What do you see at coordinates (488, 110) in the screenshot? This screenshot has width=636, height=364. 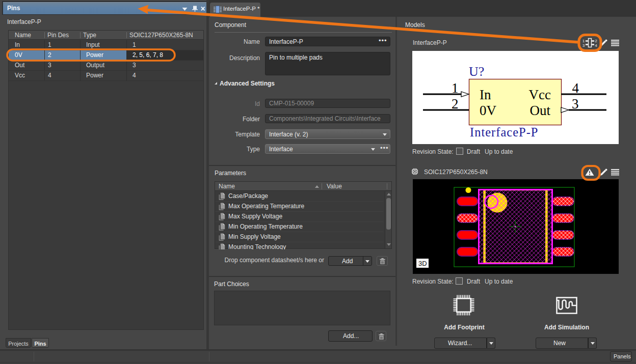 I see `svg-text: 0V` at bounding box center [488, 110].